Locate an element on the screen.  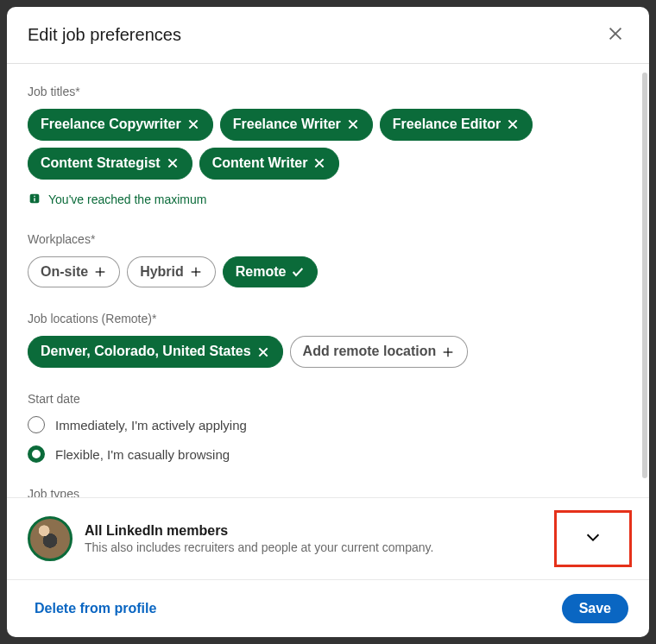
radio-label: Flexible, I'm casually browsing is located at coordinates (142, 454).